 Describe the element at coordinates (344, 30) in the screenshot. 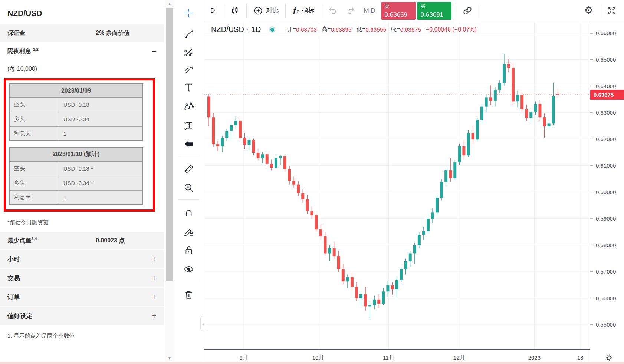

I see `chart-legend: NZD/USD · 1D 开=0.63703高=0.63895低=0.63595…` at that location.